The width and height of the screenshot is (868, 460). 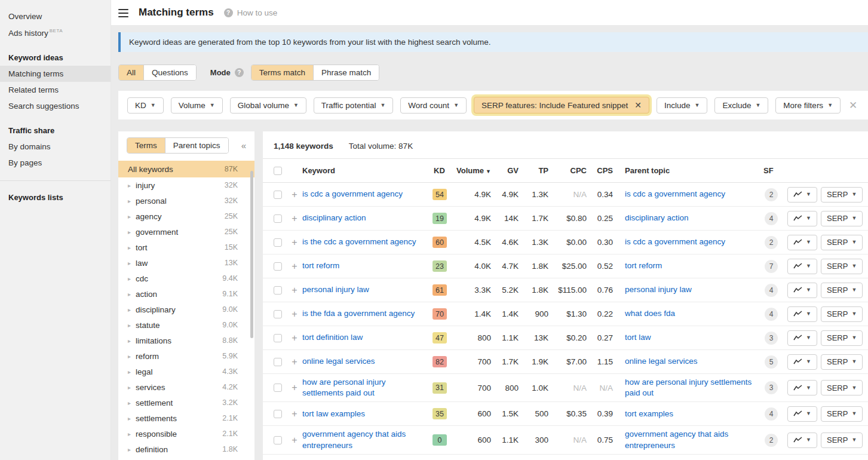 I want to click on term-item: ▸law13K, so click(x=186, y=263).